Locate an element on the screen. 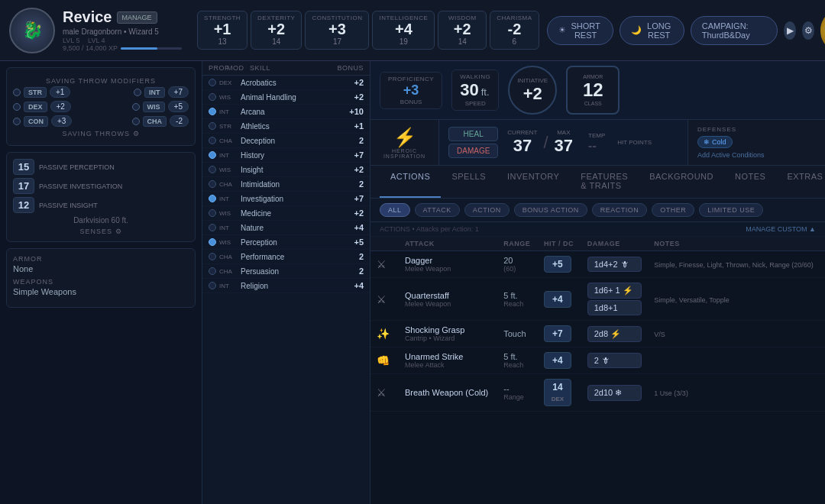 Image resolution: width=825 pixels, height=504 pixels. filter-all: ALL is located at coordinates (395, 210).